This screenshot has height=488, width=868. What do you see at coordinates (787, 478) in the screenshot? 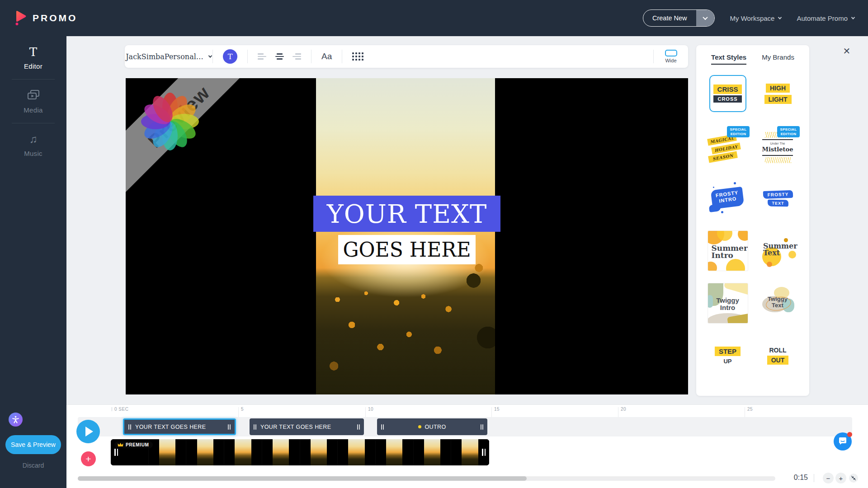
I see `total-duration: 0:15` at bounding box center [787, 478].